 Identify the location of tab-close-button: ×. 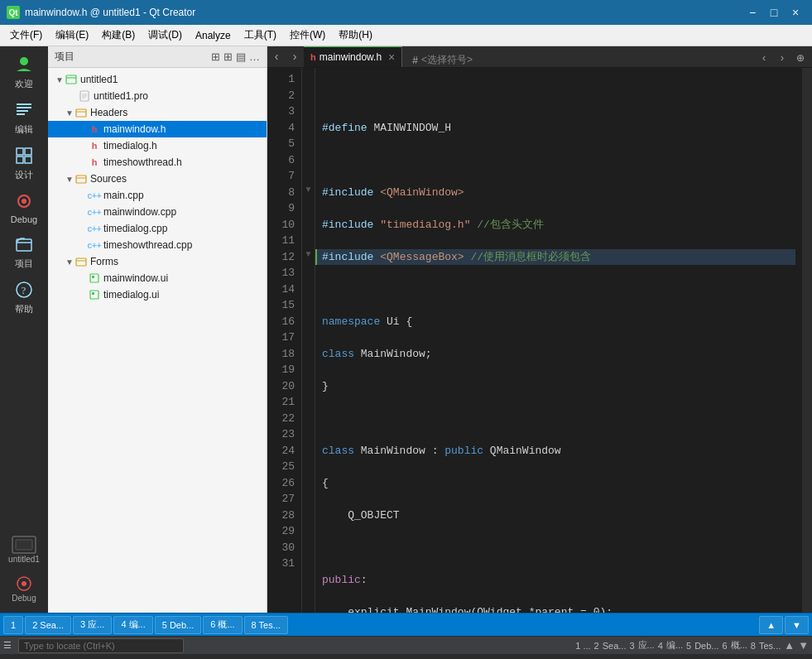
(392, 57).